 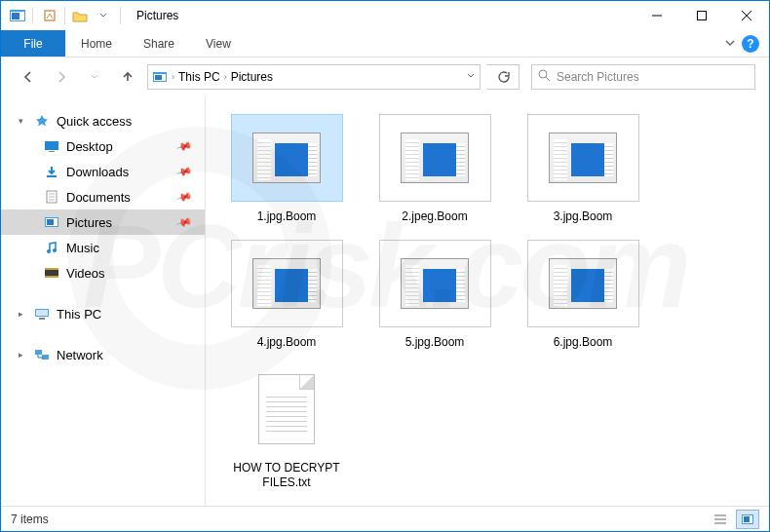 I want to click on app-icon, so click(x=18, y=16).